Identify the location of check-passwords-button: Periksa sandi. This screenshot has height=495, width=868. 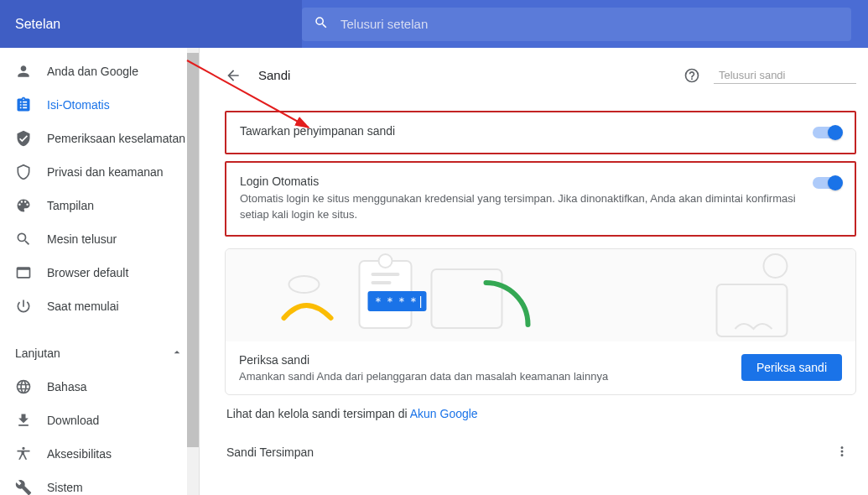
(792, 367).